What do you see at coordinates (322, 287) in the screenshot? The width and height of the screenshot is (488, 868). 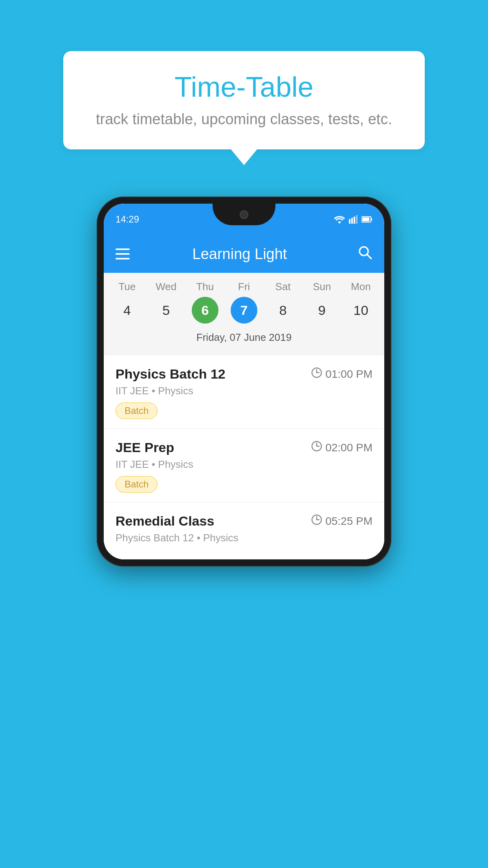 I see `day-name: Sun` at bounding box center [322, 287].